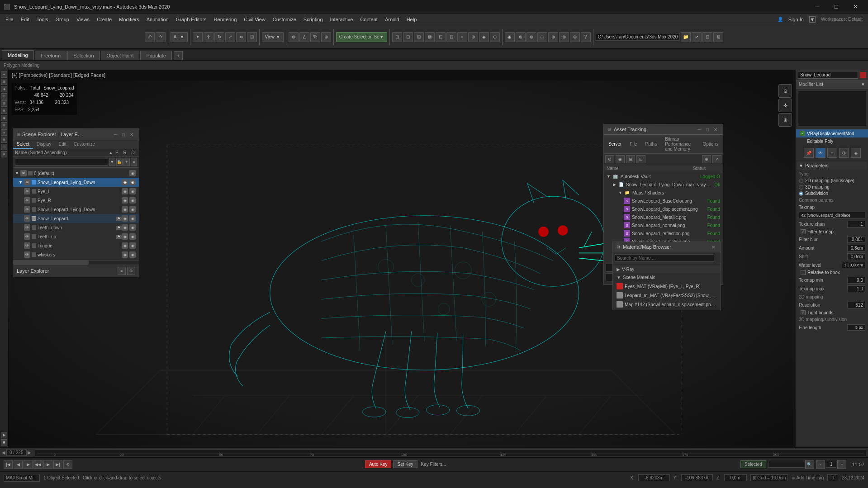 This screenshot has width=868, height=488. What do you see at coordinates (112, 162) in the screenshot?
I see `se-filter-btn: ▼` at bounding box center [112, 162].